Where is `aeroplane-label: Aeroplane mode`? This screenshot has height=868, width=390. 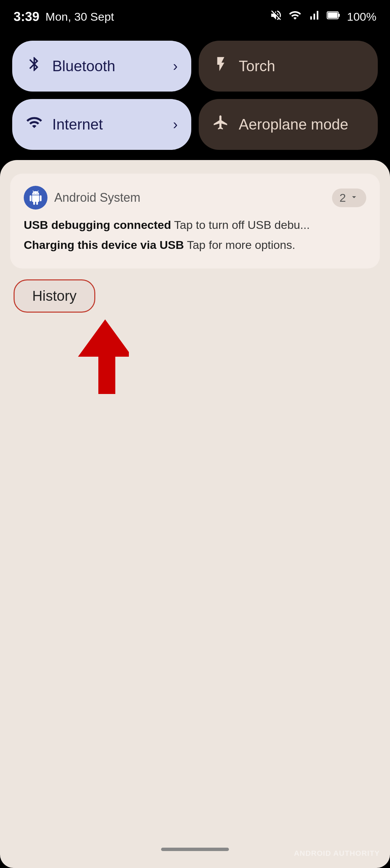
aeroplane-label: Aeroplane mode is located at coordinates (301, 124).